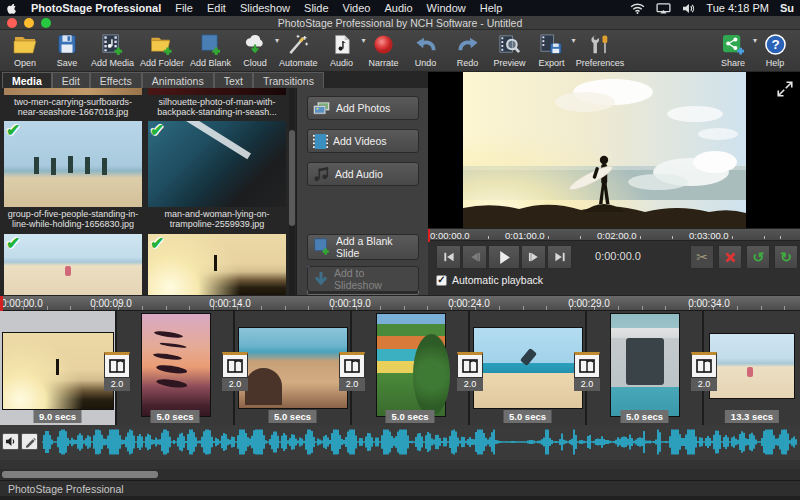 This screenshot has width=800, height=500. What do you see at coordinates (614, 234) in the screenshot?
I see `preview-time-ruler: 0:00:00.0 0:01:00.0 0:02:00.0 0:03:00.0` at bounding box center [614, 234].